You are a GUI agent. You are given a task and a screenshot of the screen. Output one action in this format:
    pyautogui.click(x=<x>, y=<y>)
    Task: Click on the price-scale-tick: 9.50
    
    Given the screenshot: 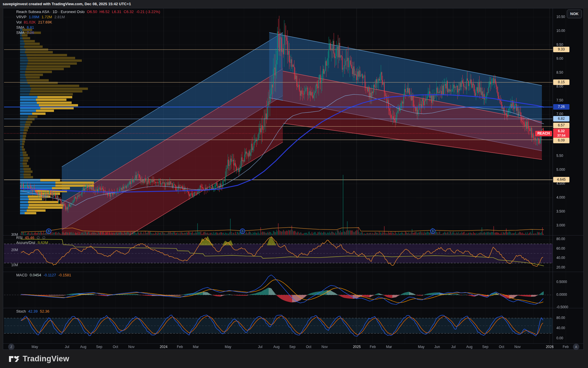 What is the action you would take?
    pyautogui.click(x=568, y=45)
    